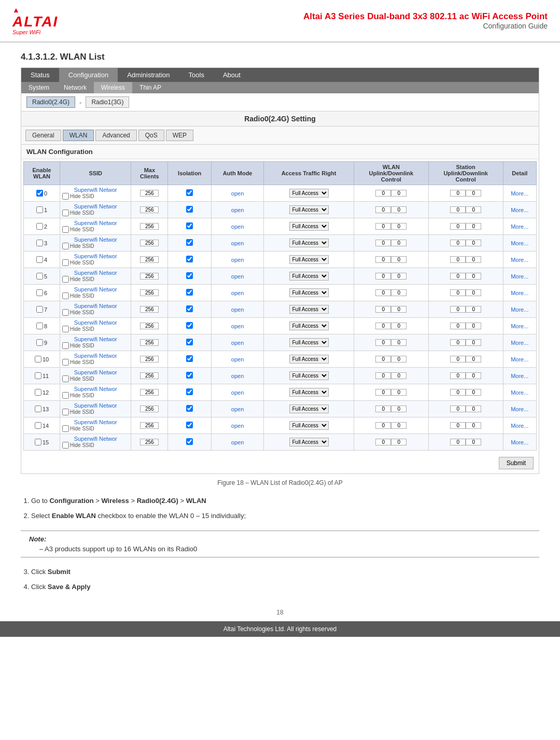 The height and width of the screenshot is (740, 560). What do you see at coordinates (237, 243) in the screenshot?
I see `auth-mode-3: open` at bounding box center [237, 243].